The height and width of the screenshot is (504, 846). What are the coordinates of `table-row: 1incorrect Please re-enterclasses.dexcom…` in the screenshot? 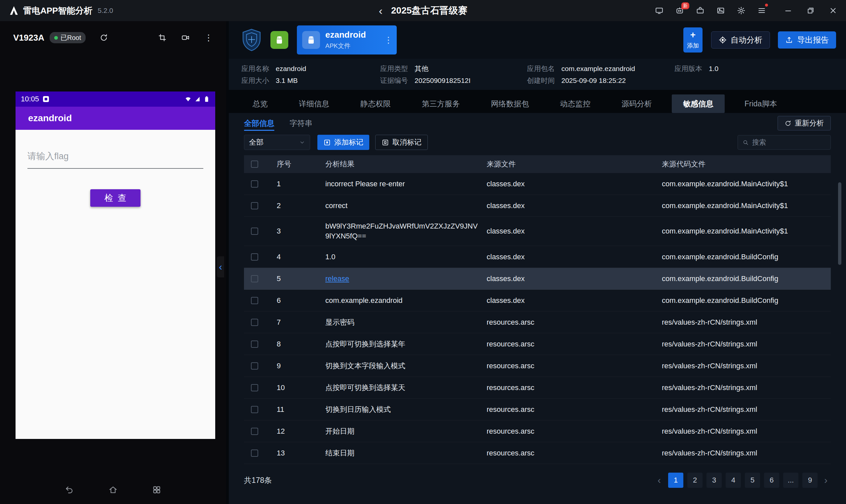 It's located at (537, 184).